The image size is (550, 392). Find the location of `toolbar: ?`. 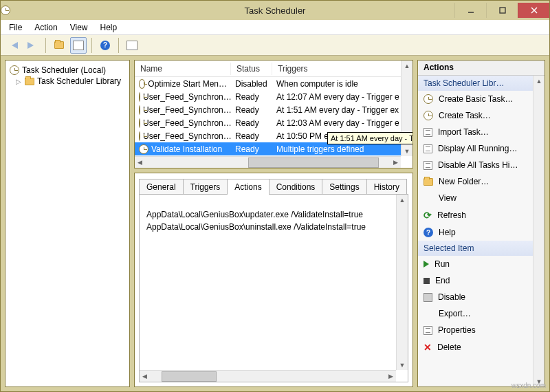

toolbar: ? is located at coordinates (275, 45).